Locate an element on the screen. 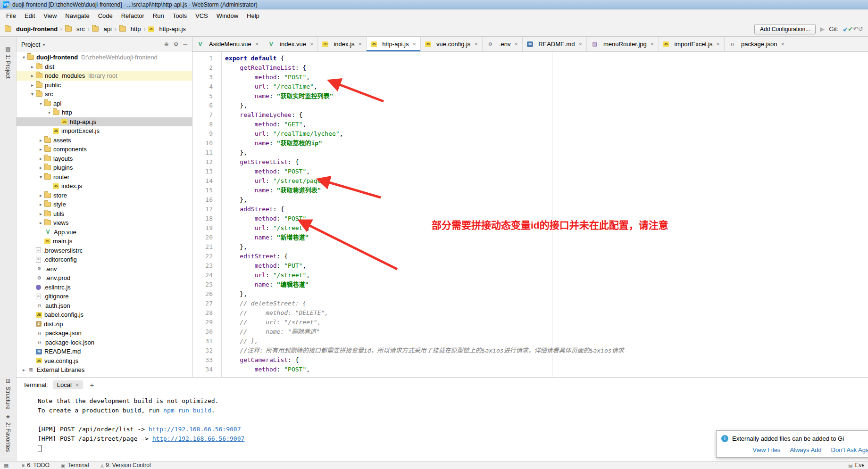 This screenshot has height=469, width=868. tree-item-plugins: ▸plugins is located at coordinates (104, 168).